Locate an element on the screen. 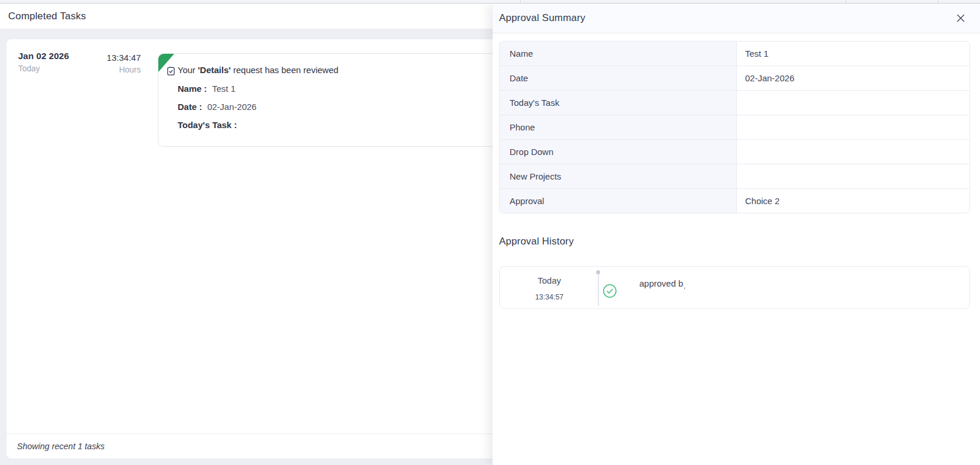 This screenshot has width=980, height=465. row-label: Approval is located at coordinates (618, 201).